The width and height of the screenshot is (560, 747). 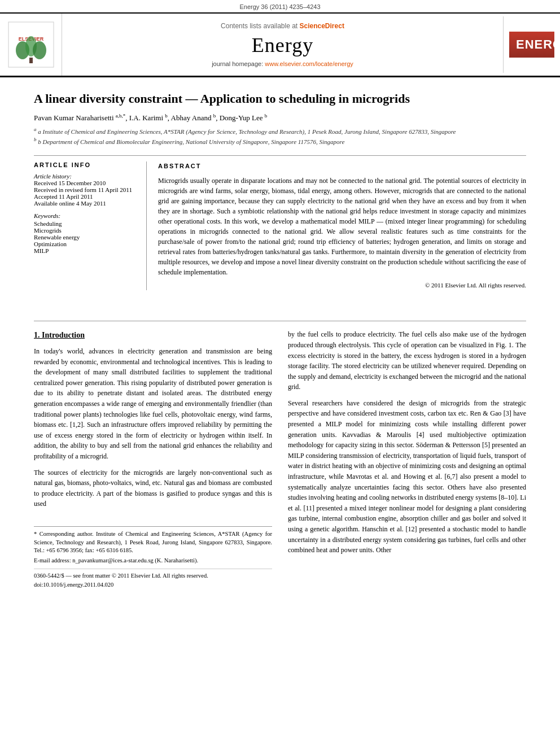 I want to click on body-divider, so click(x=280, y=321).